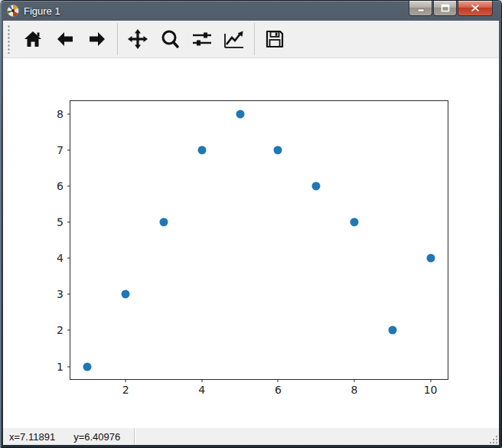  What do you see at coordinates (275, 39) in the screenshot?
I see `floppy-disk-icon` at bounding box center [275, 39].